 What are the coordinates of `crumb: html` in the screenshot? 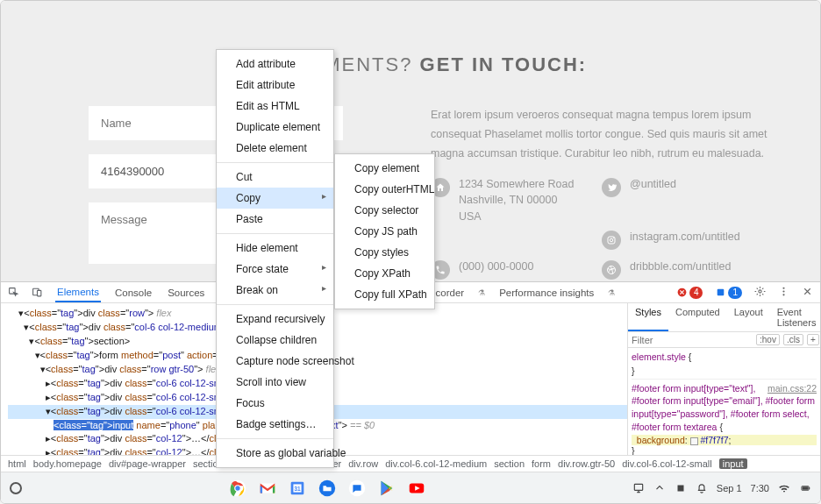 It's located at (18, 464).